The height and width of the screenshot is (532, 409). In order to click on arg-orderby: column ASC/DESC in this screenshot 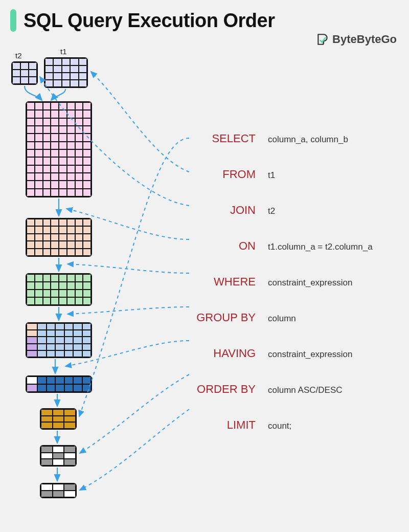, I will do `click(305, 390)`.